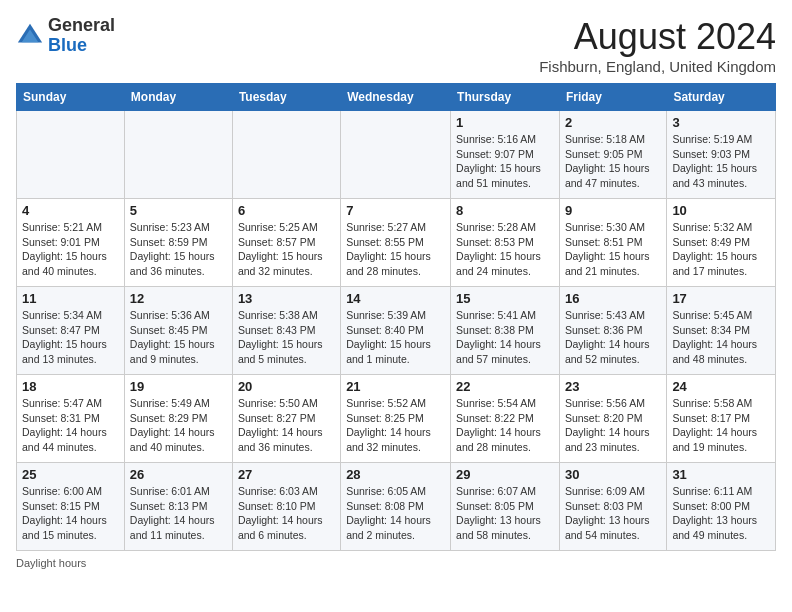 The height and width of the screenshot is (612, 792). I want to click on header-friday: Friday, so click(612, 98).